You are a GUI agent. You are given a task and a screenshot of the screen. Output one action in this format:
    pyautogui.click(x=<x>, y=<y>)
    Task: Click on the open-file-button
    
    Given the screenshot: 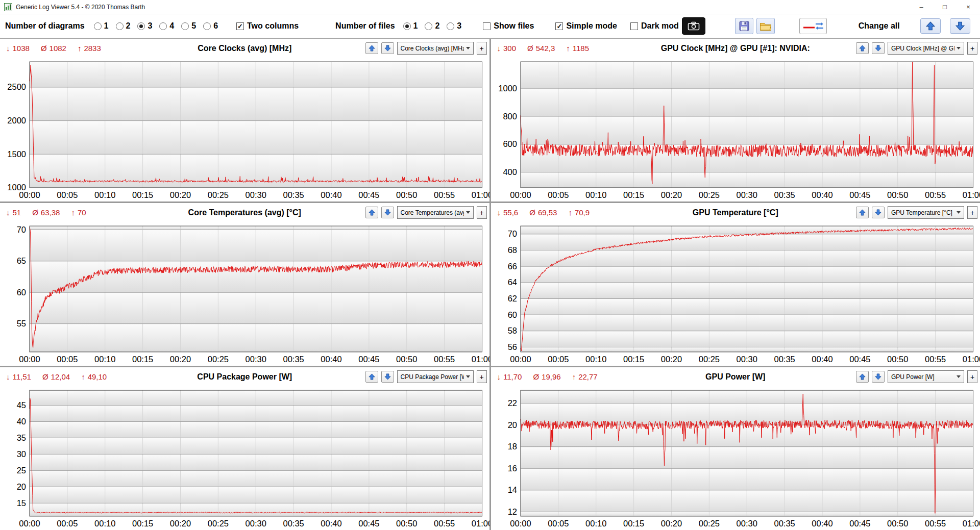 What is the action you would take?
    pyautogui.click(x=766, y=26)
    